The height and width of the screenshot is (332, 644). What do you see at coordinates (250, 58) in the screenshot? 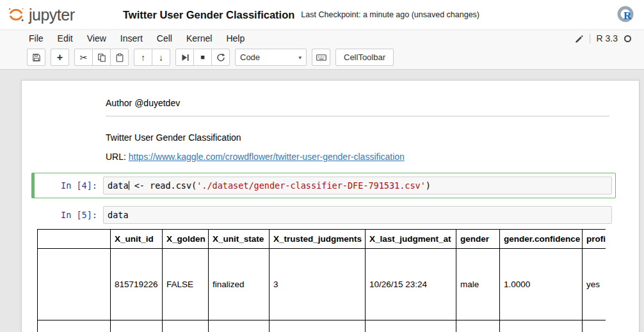
I see `cell-type-value: Code` at bounding box center [250, 58].